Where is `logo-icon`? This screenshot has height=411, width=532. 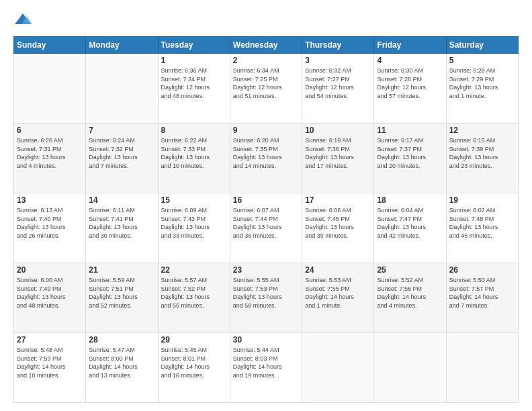 logo-icon is located at coordinates (23, 20).